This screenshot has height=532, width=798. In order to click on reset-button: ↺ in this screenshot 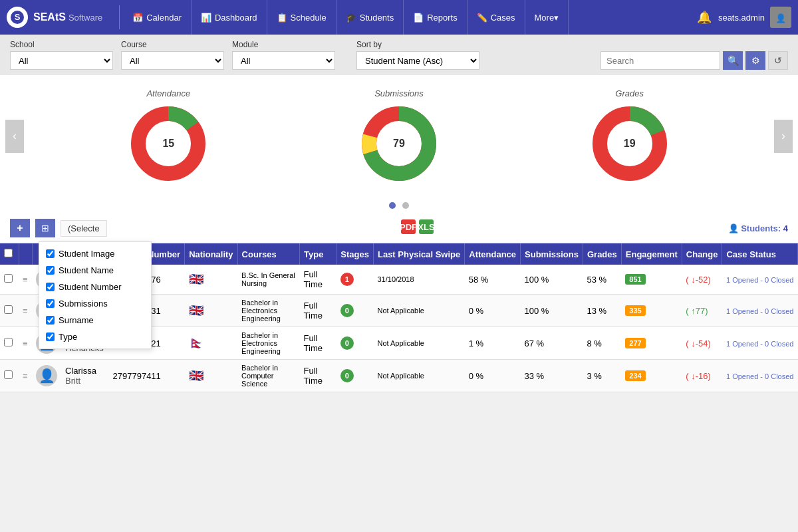, I will do `click(778, 61)`.